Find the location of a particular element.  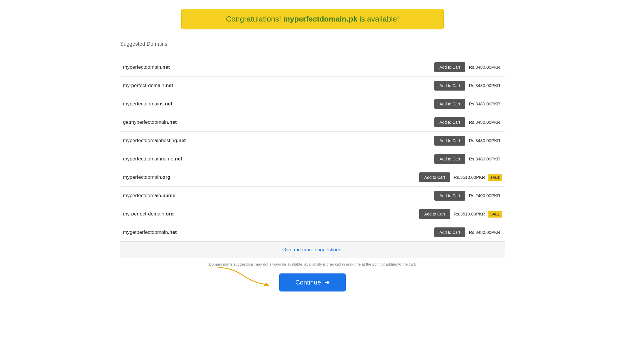

table-row: myperfectdomains.netAdd to CartRs.3480.0… is located at coordinates (312, 104).